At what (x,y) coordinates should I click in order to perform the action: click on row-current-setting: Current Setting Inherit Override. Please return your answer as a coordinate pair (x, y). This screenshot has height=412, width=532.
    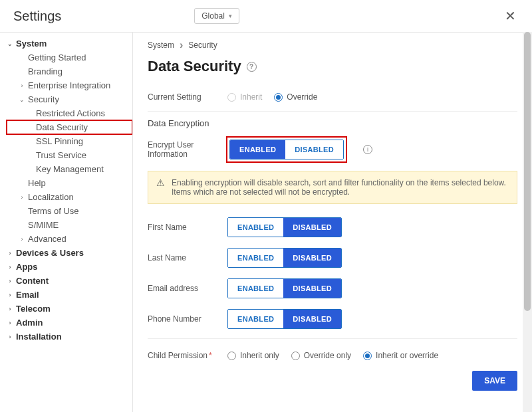
    Looking at the image, I should click on (332, 97).